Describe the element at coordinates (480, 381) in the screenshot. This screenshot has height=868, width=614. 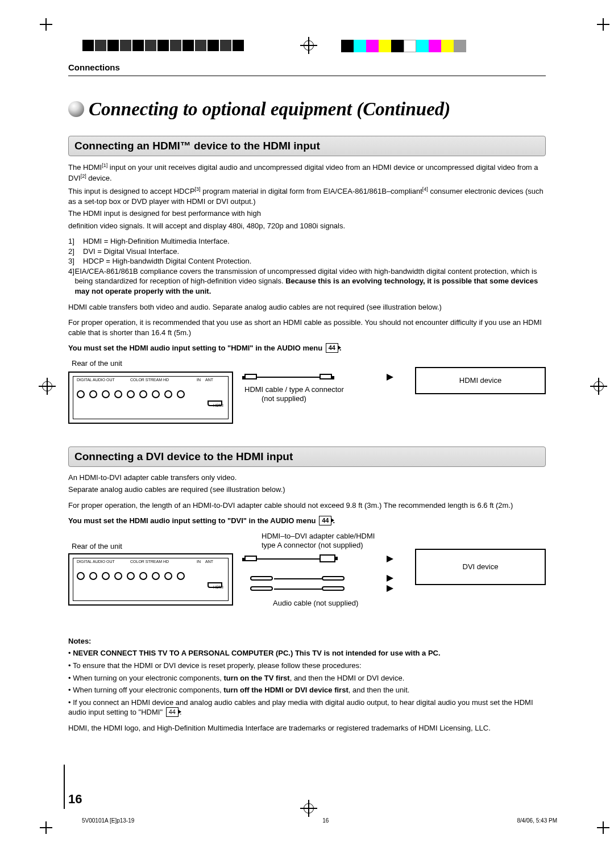
I see `hdmi-device-box: HDMI device` at that location.